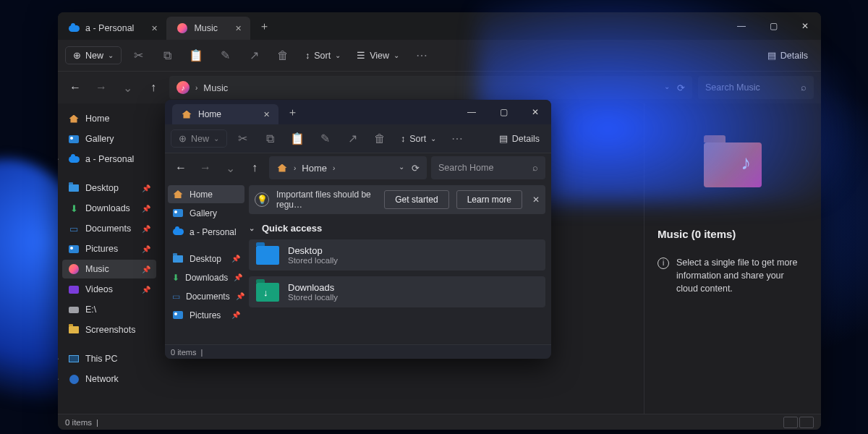  What do you see at coordinates (268, 292) in the screenshot?
I see `folder-green-icon: ↓` at bounding box center [268, 292].